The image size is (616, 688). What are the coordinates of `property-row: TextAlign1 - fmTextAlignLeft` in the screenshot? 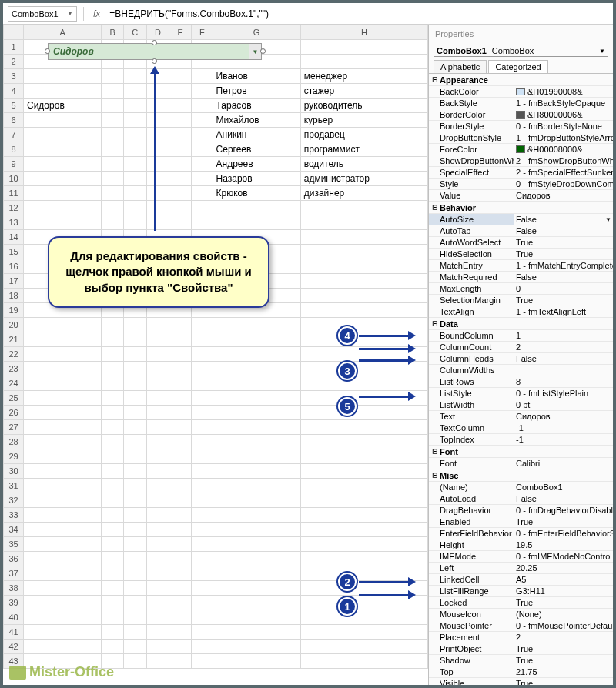 It's located at (521, 312).